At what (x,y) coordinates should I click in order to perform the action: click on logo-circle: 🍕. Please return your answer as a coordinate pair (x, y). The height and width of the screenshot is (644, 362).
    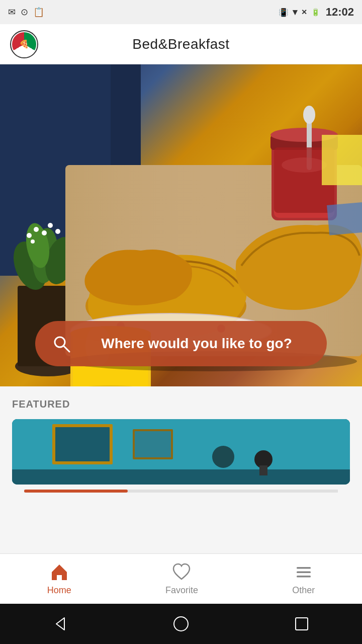
    Looking at the image, I should click on (24, 44).